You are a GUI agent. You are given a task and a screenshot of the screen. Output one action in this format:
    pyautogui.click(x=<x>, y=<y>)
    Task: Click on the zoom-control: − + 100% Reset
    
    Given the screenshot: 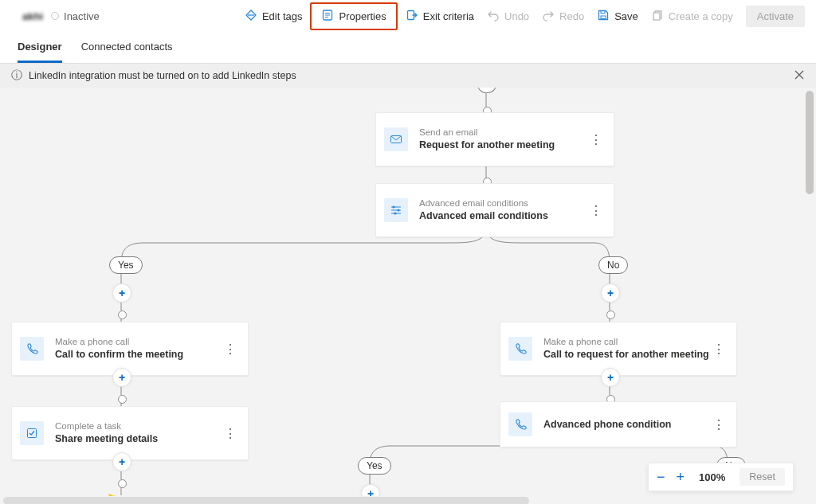 What is the action you would take?
    pyautogui.click(x=720, y=477)
    